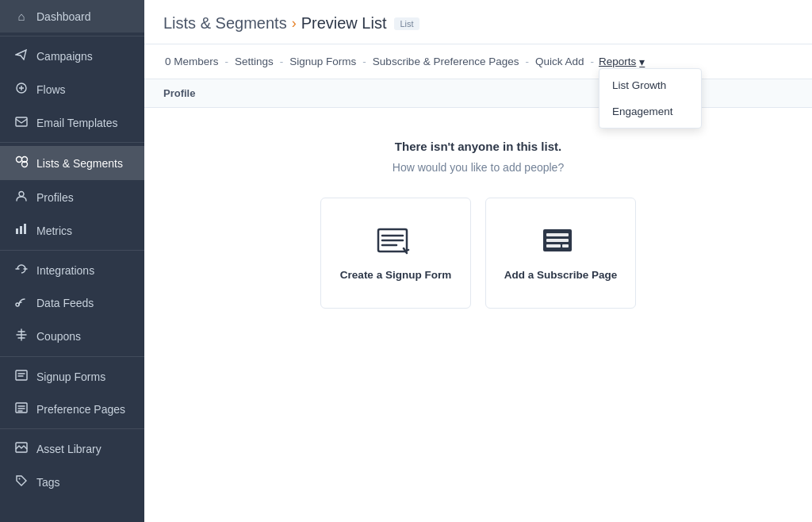 The height and width of the screenshot is (522, 812). I want to click on create-signup-form-label: Create a Signup Form, so click(396, 274).